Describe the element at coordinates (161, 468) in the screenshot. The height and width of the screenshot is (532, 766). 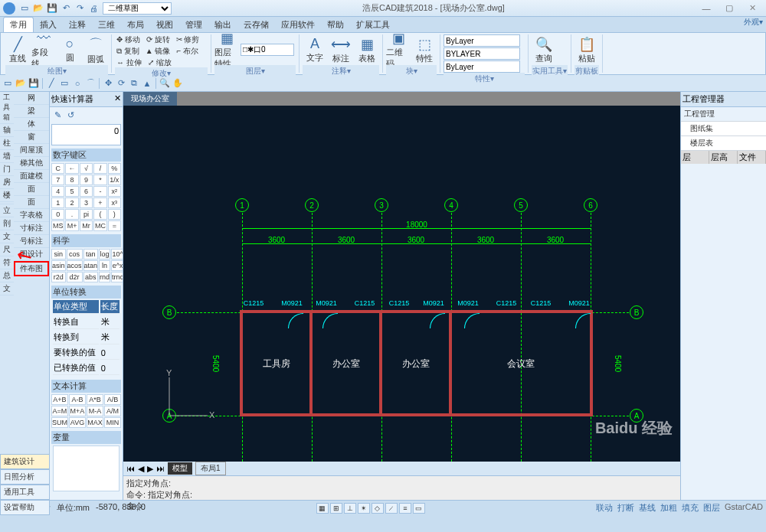
I see `nav-last-icon: ⏭` at that location.